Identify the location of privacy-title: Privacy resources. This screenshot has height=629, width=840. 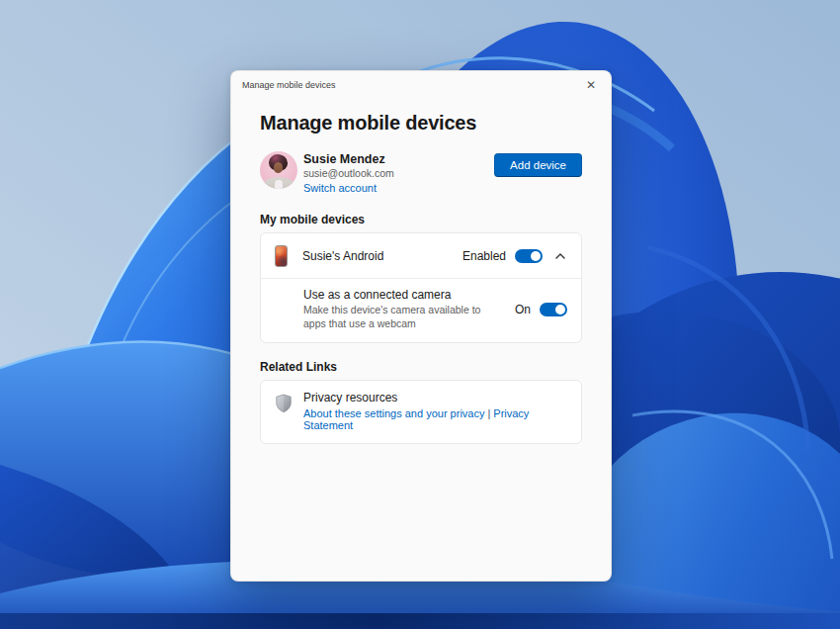
(435, 398).